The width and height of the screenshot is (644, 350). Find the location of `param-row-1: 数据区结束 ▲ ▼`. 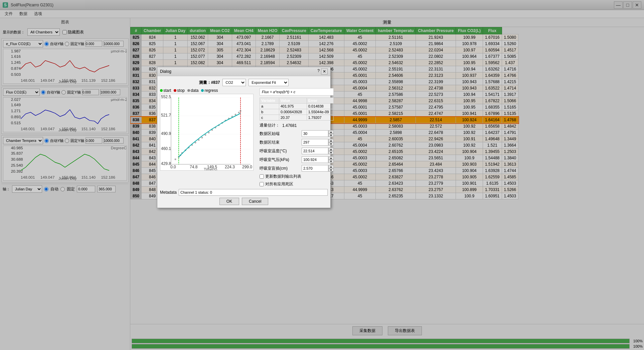

param-row-1: 数据区结束 ▲ ▼ is located at coordinates (297, 142).